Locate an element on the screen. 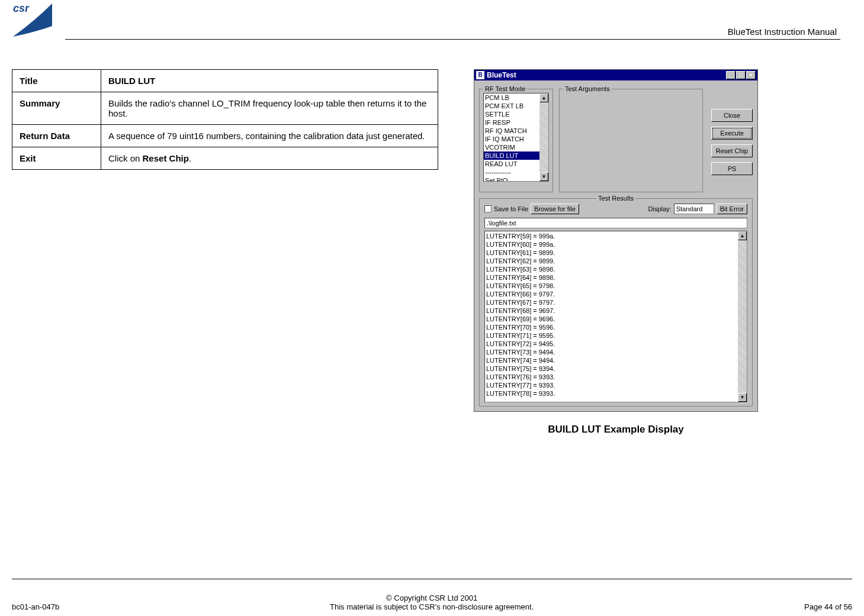 Image resolution: width=864 pixels, height=616 pixels. row-value: Click on Reset Chip. is located at coordinates (270, 159).